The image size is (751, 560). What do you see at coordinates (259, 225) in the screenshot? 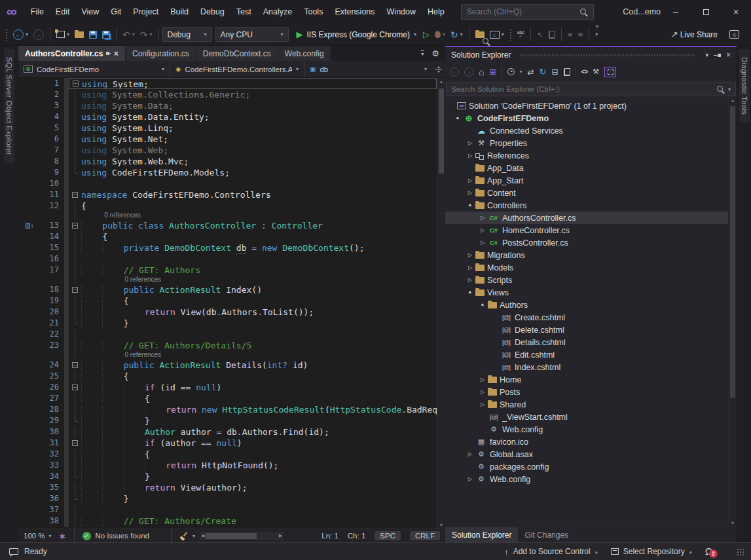
I see `code-text: public class AuthorsController : Control…` at bounding box center [259, 225].